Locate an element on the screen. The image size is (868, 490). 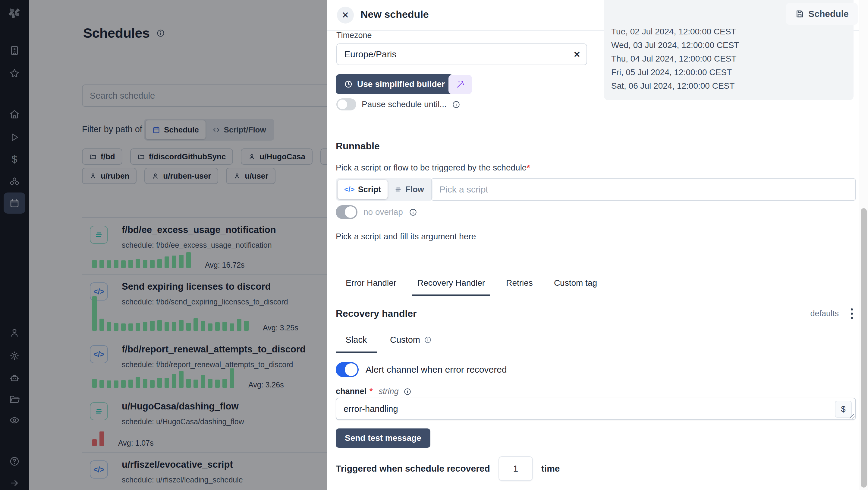
no-overlap-label: no overlap is located at coordinates (383, 212).